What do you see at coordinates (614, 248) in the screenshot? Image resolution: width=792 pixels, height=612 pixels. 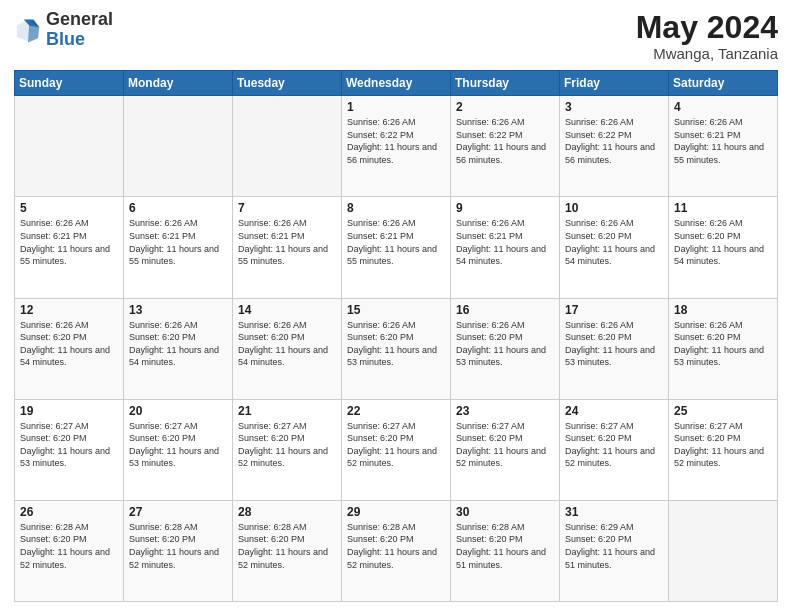 I see `cell-1-5: 10Sunrise: 6:26 AMSunset: 6:20 PMDayligh…` at bounding box center [614, 248].